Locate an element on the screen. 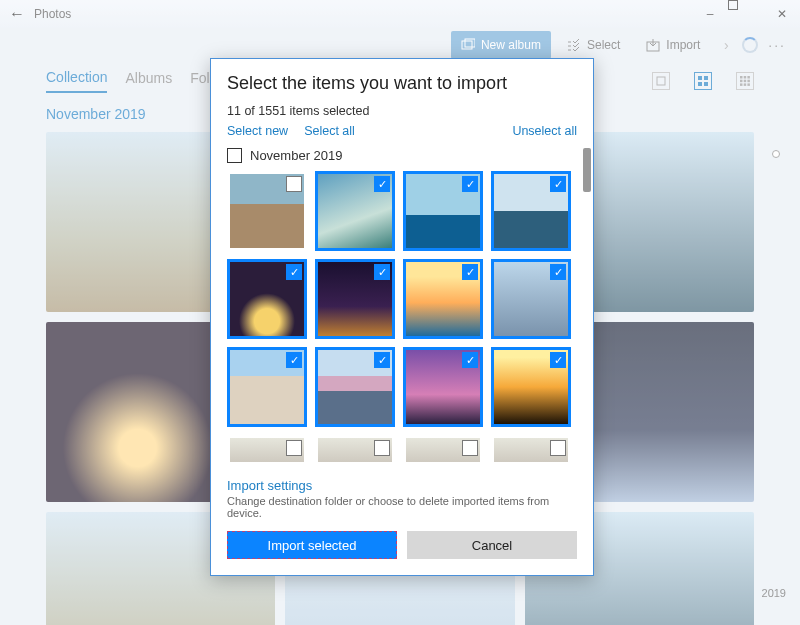 This screenshot has width=800, height=625. dialog-title: Select the items you want to import is located at coordinates (402, 84).